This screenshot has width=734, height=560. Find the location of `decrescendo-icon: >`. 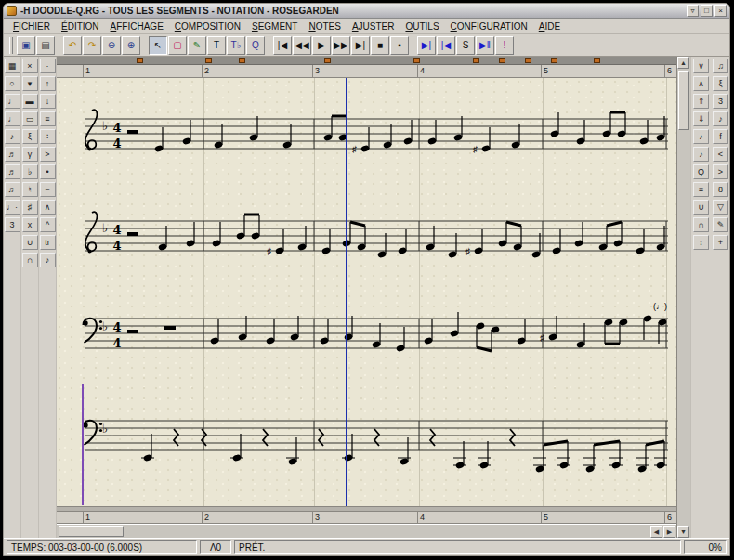

decrescendo-icon: > is located at coordinates (721, 172).